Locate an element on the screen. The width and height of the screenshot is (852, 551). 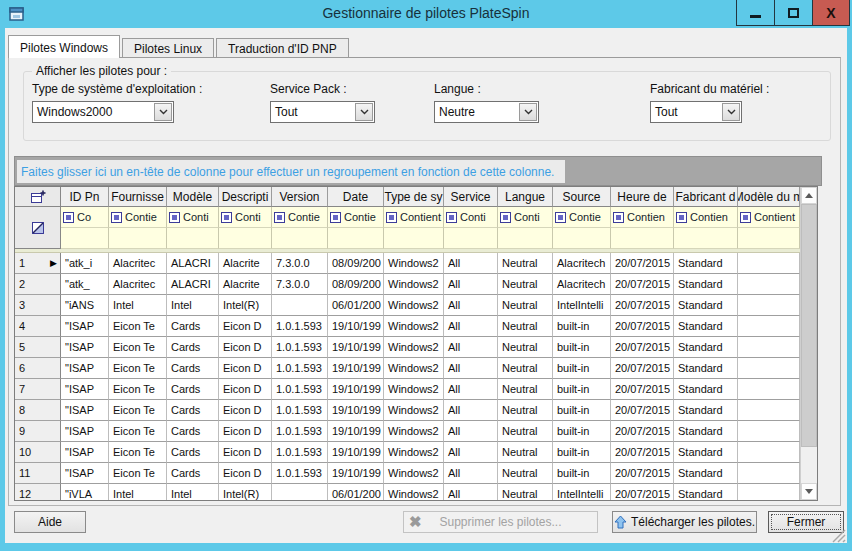
filter-cell-13: Contient is located at coordinates (769, 218).